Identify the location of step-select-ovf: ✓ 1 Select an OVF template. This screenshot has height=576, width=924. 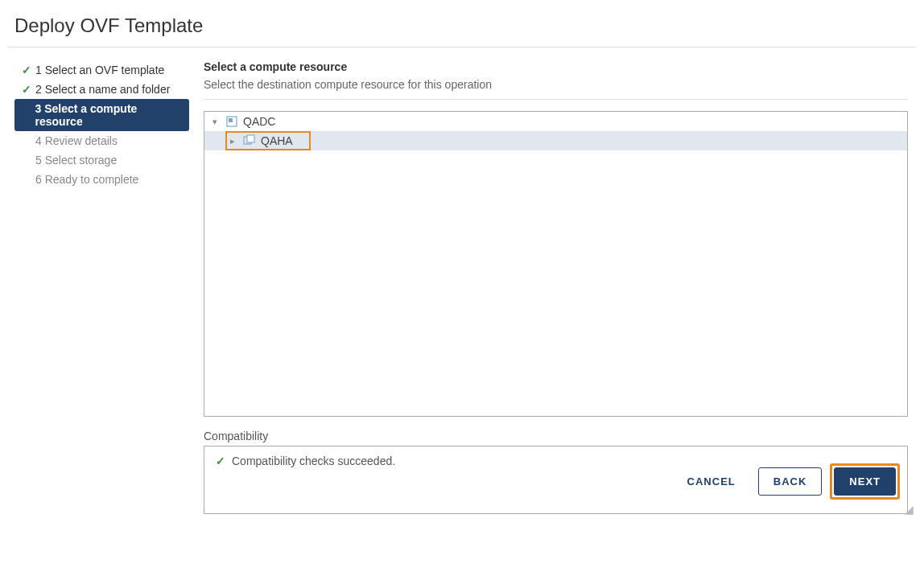
(101, 70).